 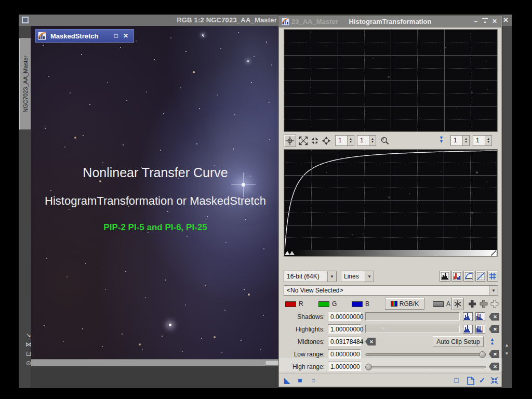 I want to click on dialog-shade-icon: ▴, so click(x=485, y=21).